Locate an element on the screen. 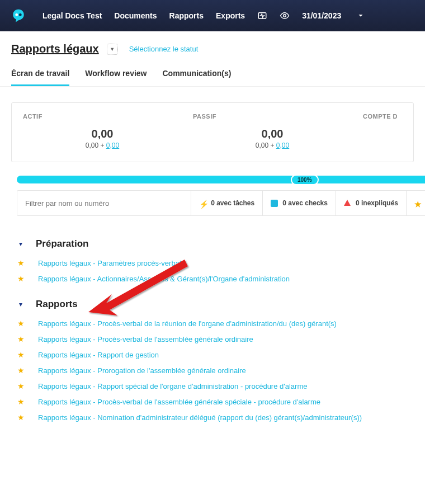  report-link: Rapports légaux - Procès-verbal de la ré… is located at coordinates (187, 323).